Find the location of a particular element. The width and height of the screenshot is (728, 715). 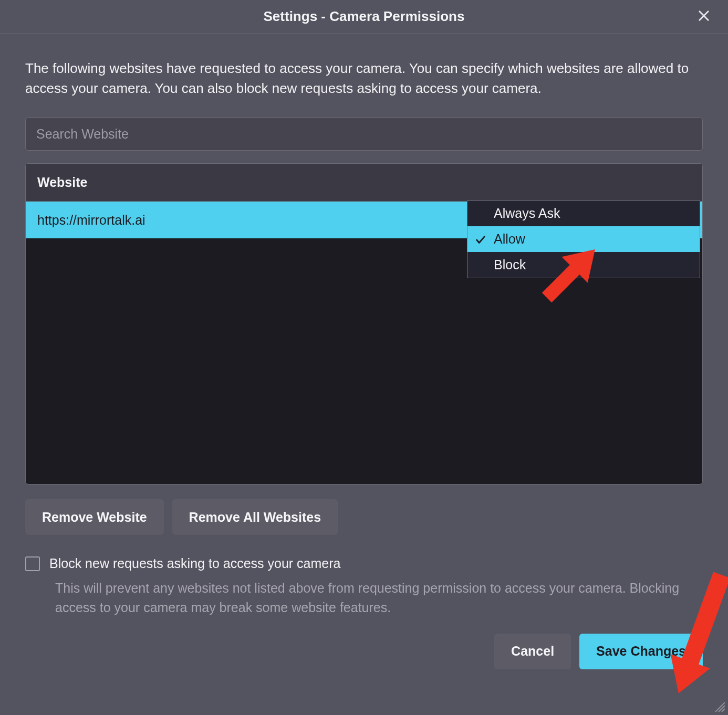

search-input is located at coordinates (364, 134).